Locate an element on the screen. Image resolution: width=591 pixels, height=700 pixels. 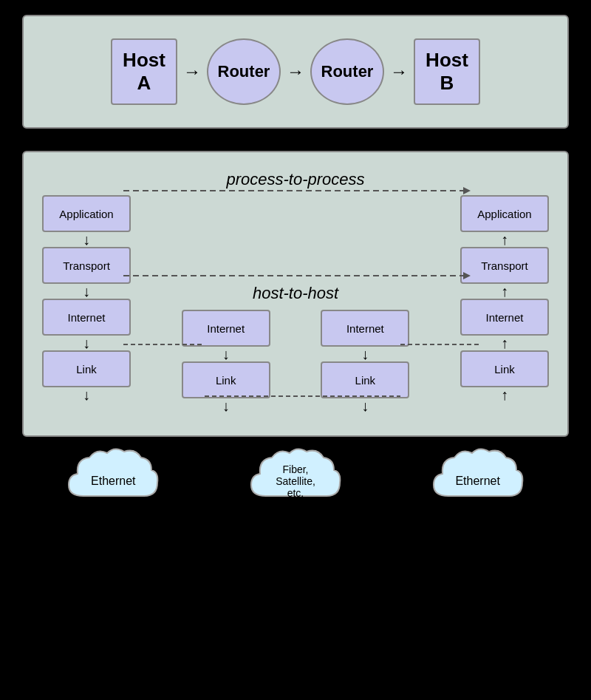
left-ethernet-label: Ethernet is located at coordinates (113, 481).